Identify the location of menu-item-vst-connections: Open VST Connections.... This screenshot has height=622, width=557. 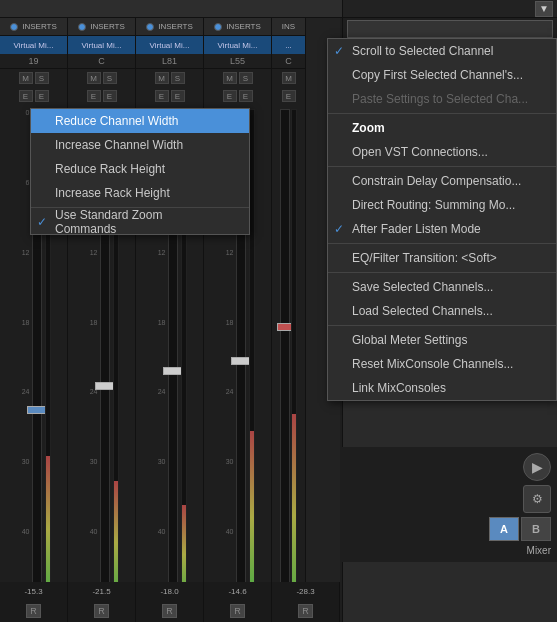
(442, 152).